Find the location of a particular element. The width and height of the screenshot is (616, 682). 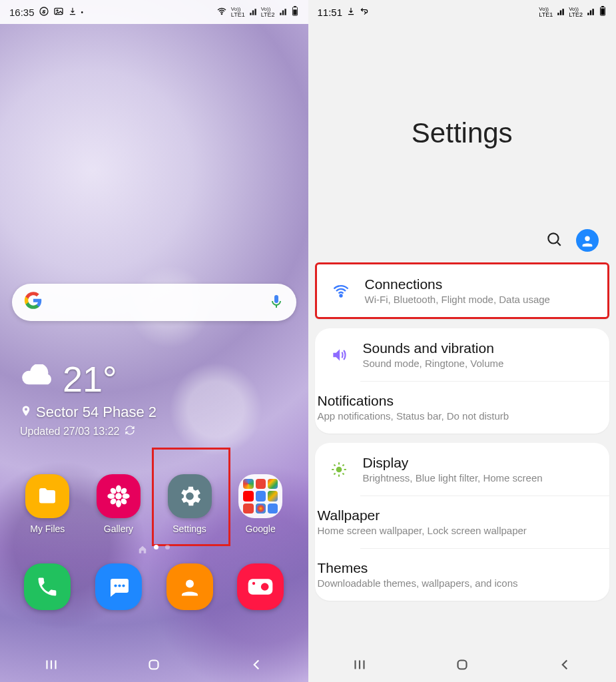

row-title: Connections is located at coordinates (458, 284).